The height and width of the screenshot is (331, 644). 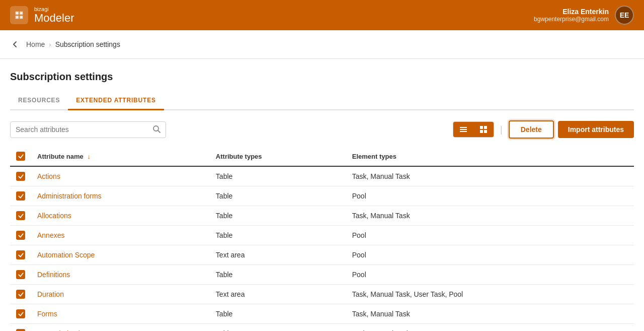 What do you see at coordinates (322, 196) in the screenshot?
I see `table-row: Administration forms Table Pool` at bounding box center [322, 196].